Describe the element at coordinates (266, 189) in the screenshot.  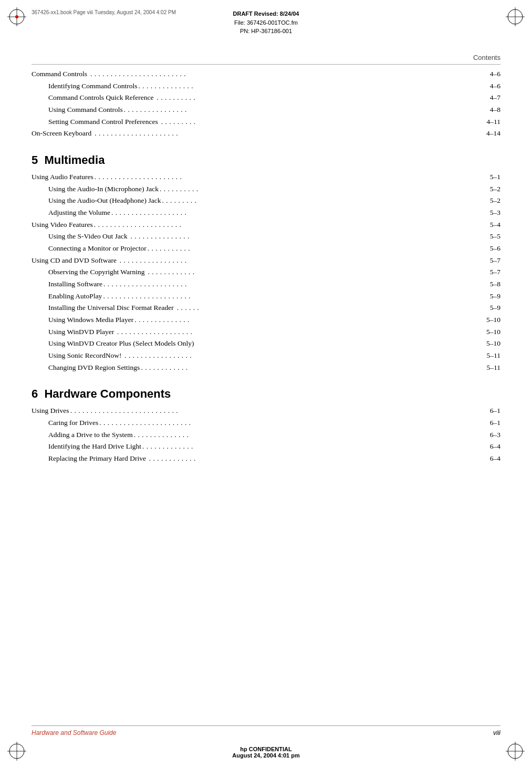
I see `toc-entry-audio-in-jack: Using the Audio-In (Microphone) Jack . .…` at that location.